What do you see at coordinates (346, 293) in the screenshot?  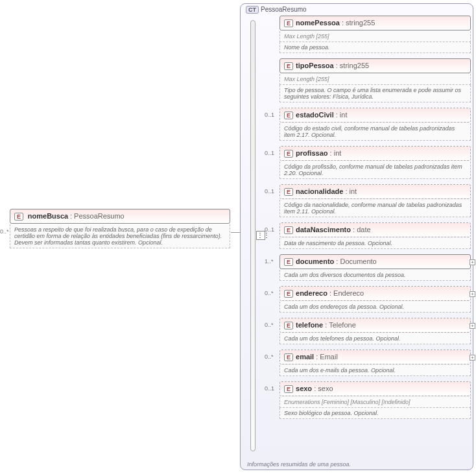 I see `element-type: : Endereco` at bounding box center [346, 293].